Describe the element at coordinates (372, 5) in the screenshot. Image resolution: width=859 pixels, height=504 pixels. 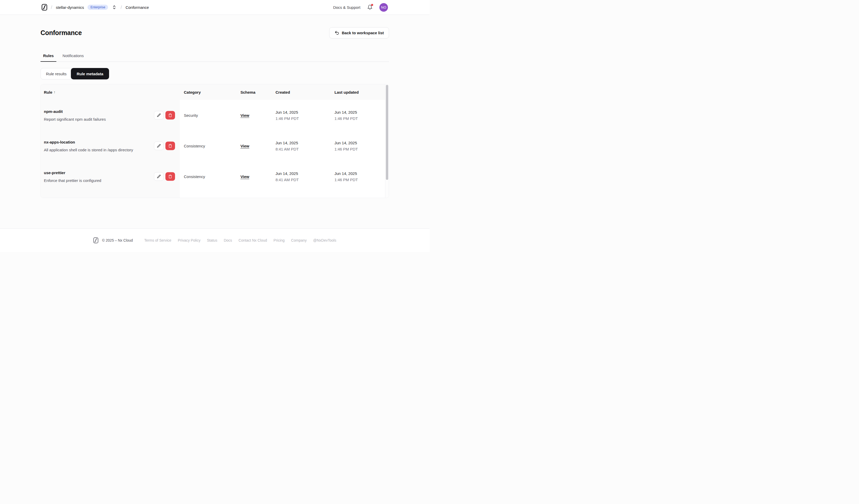
I see `notification-dot` at that location.